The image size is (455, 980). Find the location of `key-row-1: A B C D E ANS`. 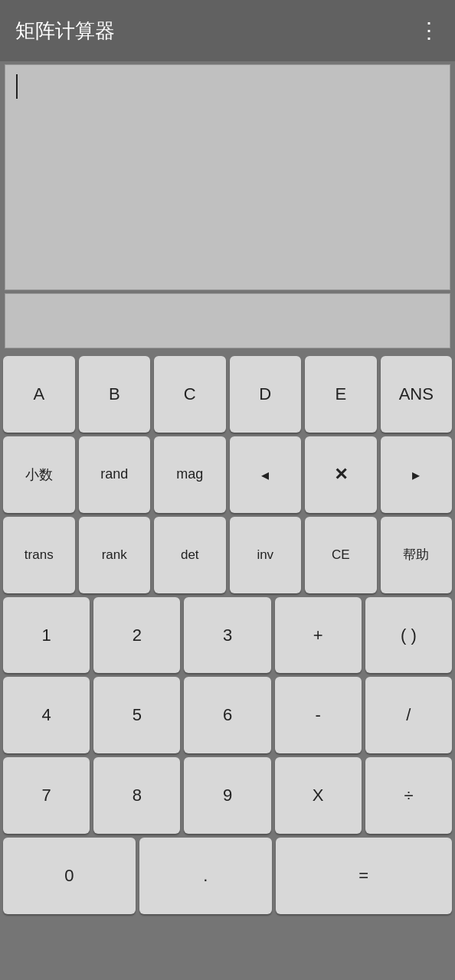

key-row-1: A B C D E ANS is located at coordinates (228, 394).